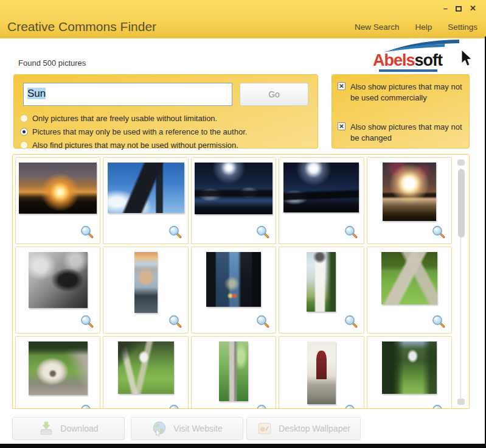 This screenshot has height=448, width=486. Describe the element at coordinates (265, 429) in the screenshot. I see `wallpaper-icon` at that location.